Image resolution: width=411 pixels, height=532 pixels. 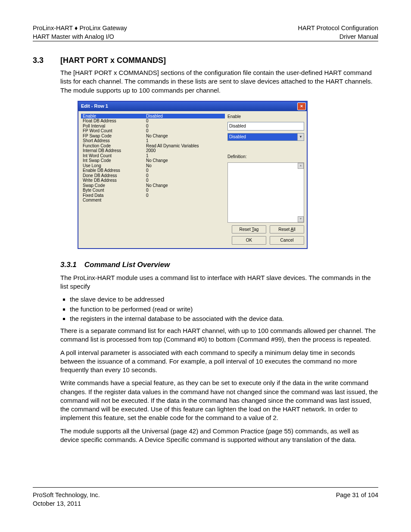 I want to click on list-item: the registers in the internal database t…, so click(x=224, y=319).